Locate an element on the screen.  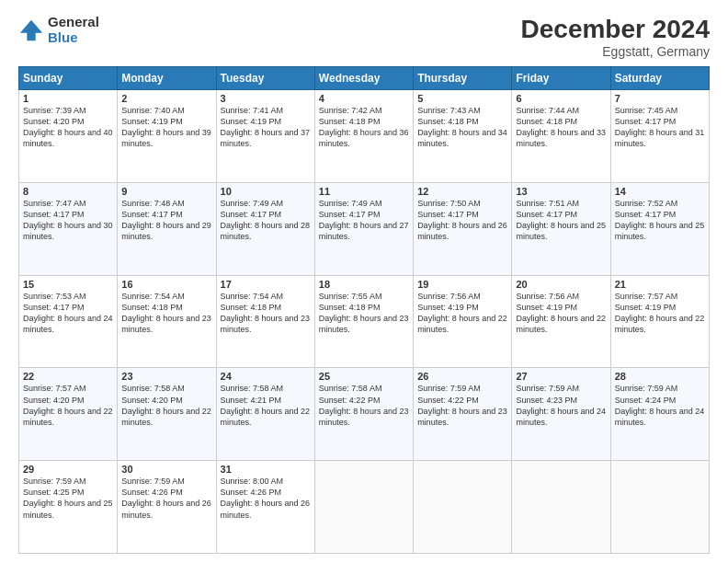
cell-content: Sunrise: 7:44 AM Sunset: 4:18 PM Dayligh… is located at coordinates (561, 127).